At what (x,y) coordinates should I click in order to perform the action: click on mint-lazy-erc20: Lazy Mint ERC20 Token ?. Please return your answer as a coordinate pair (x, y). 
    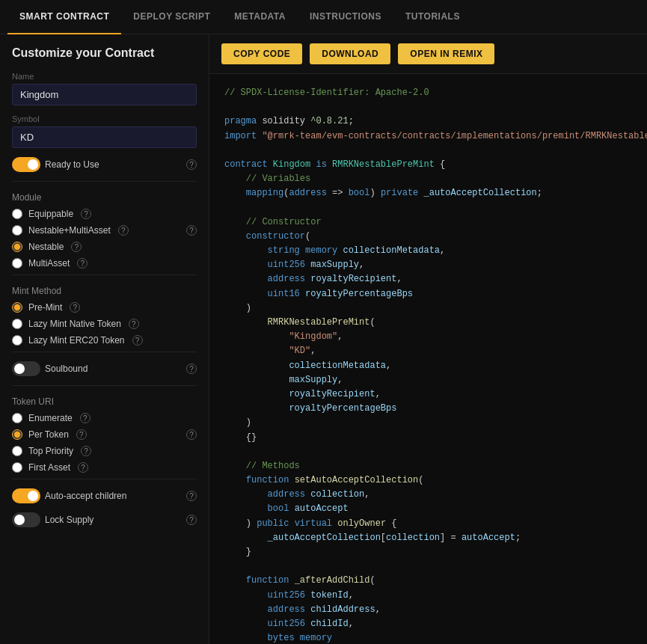
    Looking at the image, I should click on (105, 340).